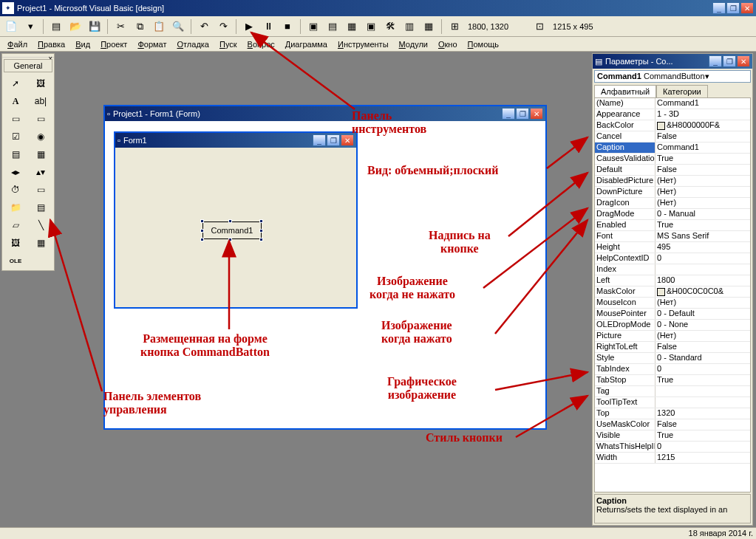  Describe the element at coordinates (672, 170) in the screenshot. I see `property-row: DefaultFalse` at that location.